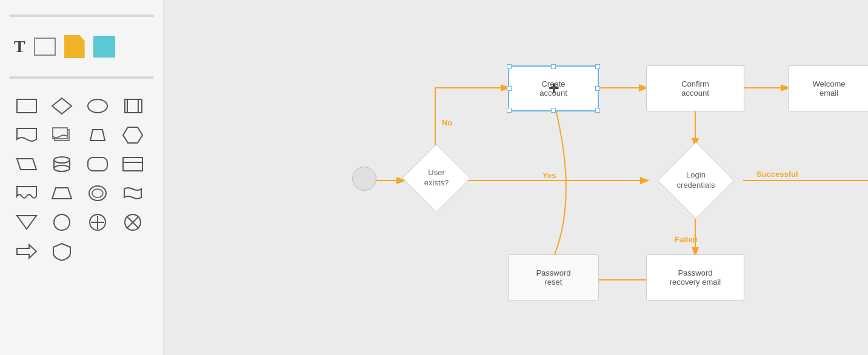 Image resolution: width=868 pixels, height=355 pixels. I want to click on node-confirm-account: Confirmaccount, so click(695, 88).